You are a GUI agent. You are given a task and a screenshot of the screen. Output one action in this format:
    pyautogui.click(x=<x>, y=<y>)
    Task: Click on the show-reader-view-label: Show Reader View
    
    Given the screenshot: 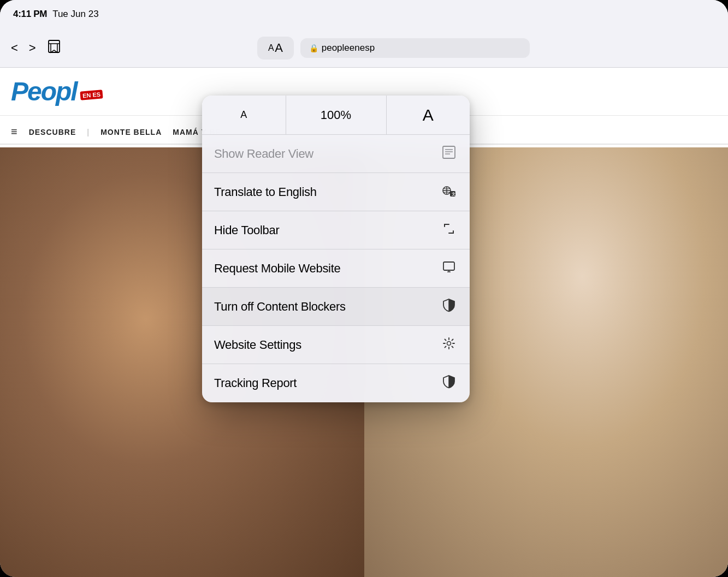 What is the action you would take?
    pyautogui.click(x=264, y=154)
    